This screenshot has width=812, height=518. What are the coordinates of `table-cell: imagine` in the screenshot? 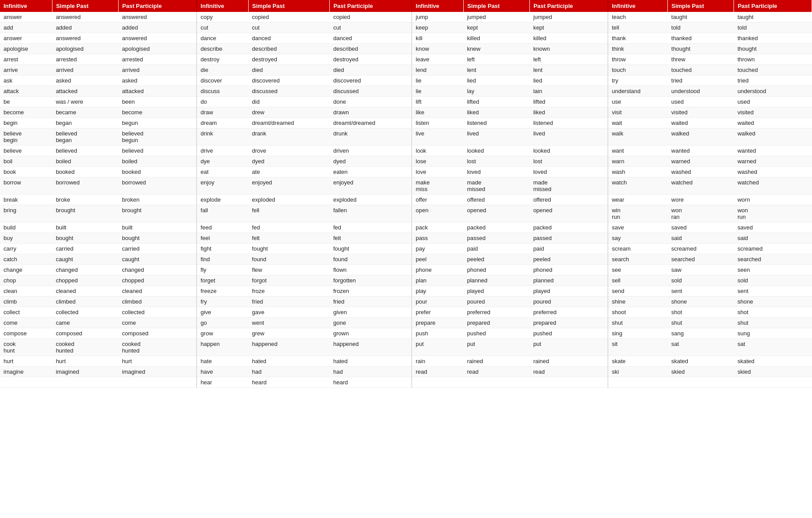 It's located at (26, 372).